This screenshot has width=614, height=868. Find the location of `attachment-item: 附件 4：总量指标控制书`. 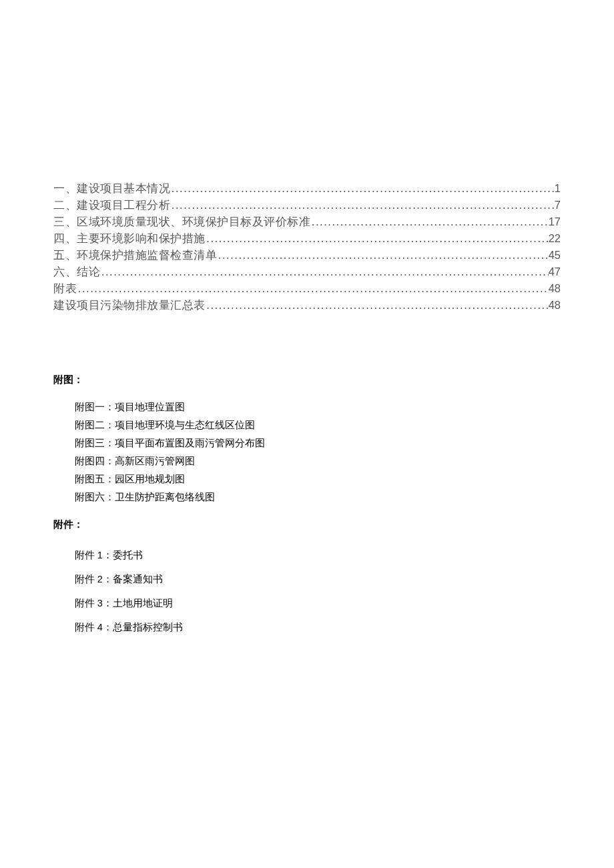

attachment-item: 附件 4：总量指标控制书 is located at coordinates (318, 627).